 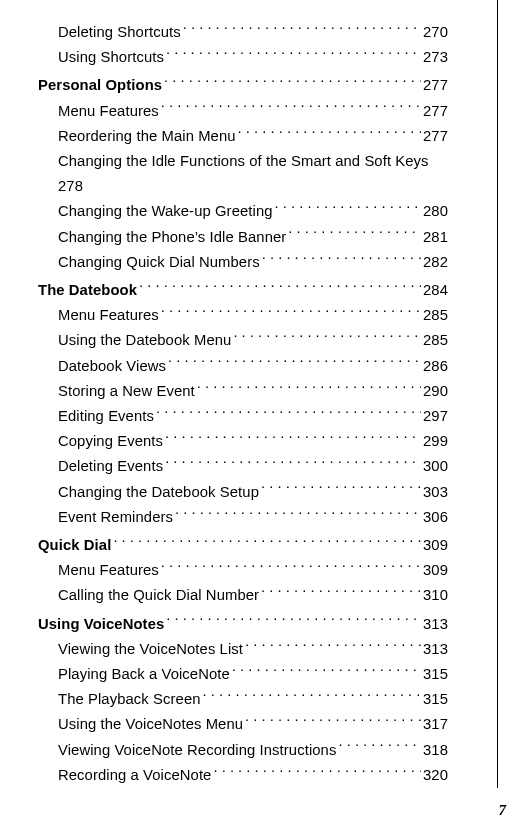 I want to click on toc-entry: Changing the Idle Functions of the Smart…, so click(x=243, y=174).